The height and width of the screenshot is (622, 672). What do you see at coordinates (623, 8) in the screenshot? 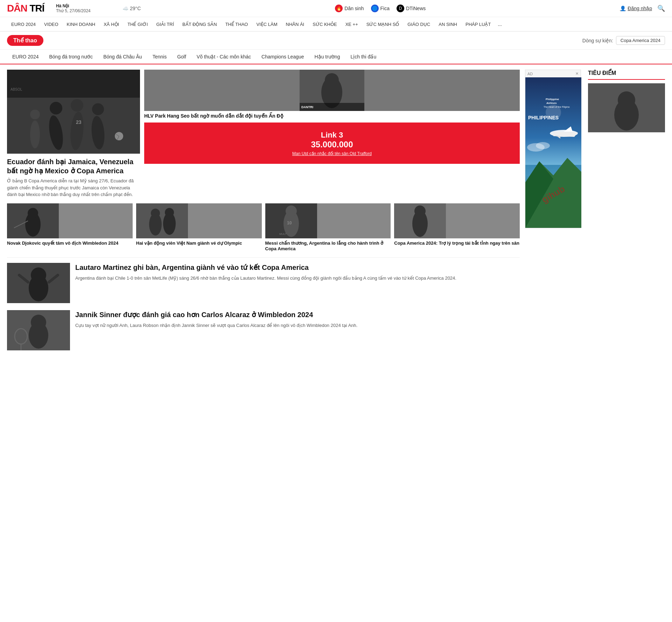
I see `person-icon: 👤` at bounding box center [623, 8].